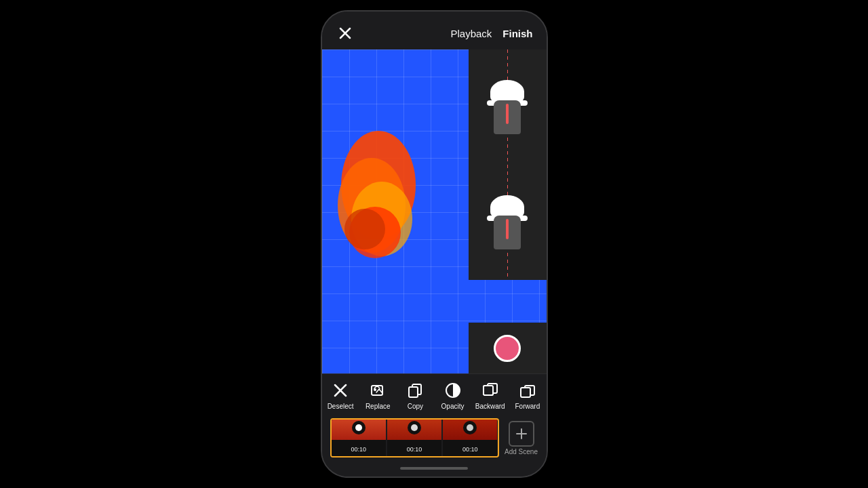 Image resolution: width=868 pixels, height=488 pixels. I want to click on chef-body-mid, so click(507, 232).